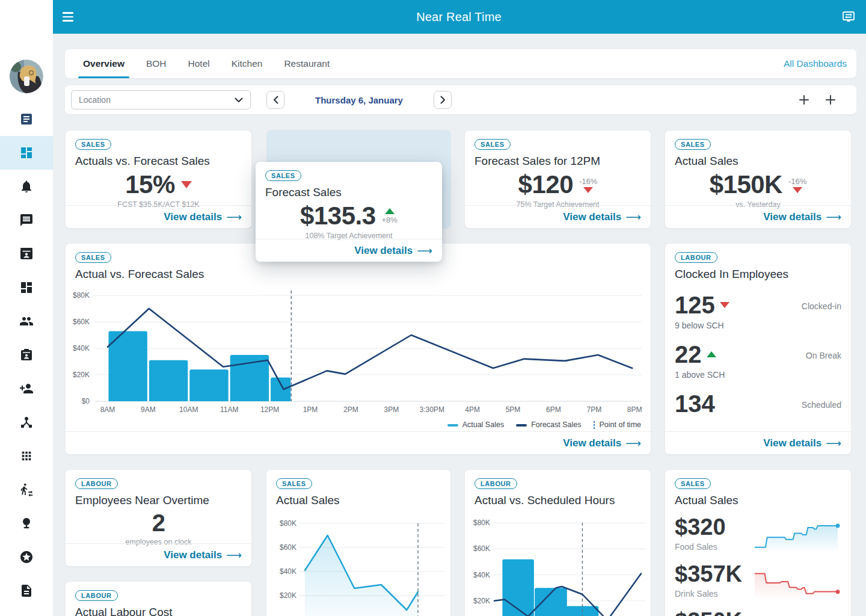 The height and width of the screenshot is (616, 866). I want to click on tab-overview: Overview, so click(103, 64).